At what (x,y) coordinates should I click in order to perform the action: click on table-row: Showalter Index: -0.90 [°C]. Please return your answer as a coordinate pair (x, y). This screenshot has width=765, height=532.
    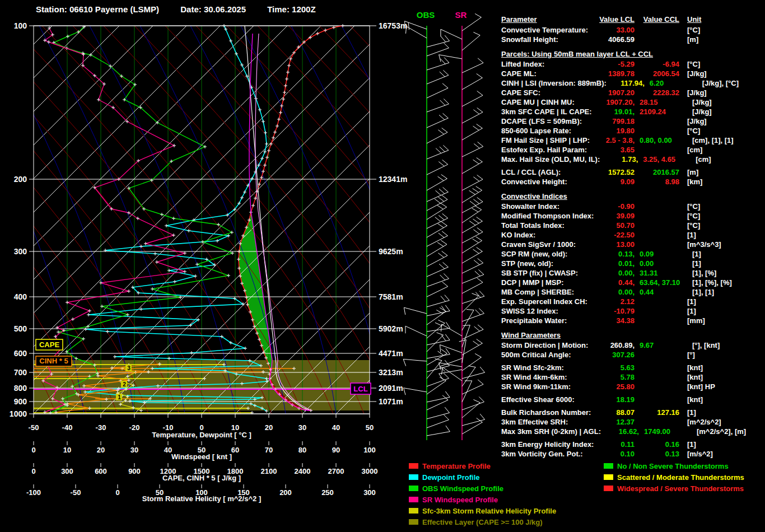
    Looking at the image, I should click on (632, 206).